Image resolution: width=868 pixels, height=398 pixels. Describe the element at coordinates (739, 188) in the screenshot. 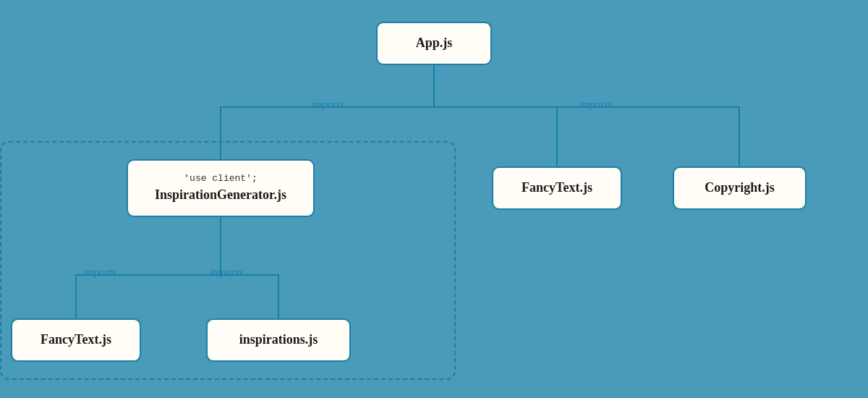

I see `node-copyright: Copyright.js` at that location.